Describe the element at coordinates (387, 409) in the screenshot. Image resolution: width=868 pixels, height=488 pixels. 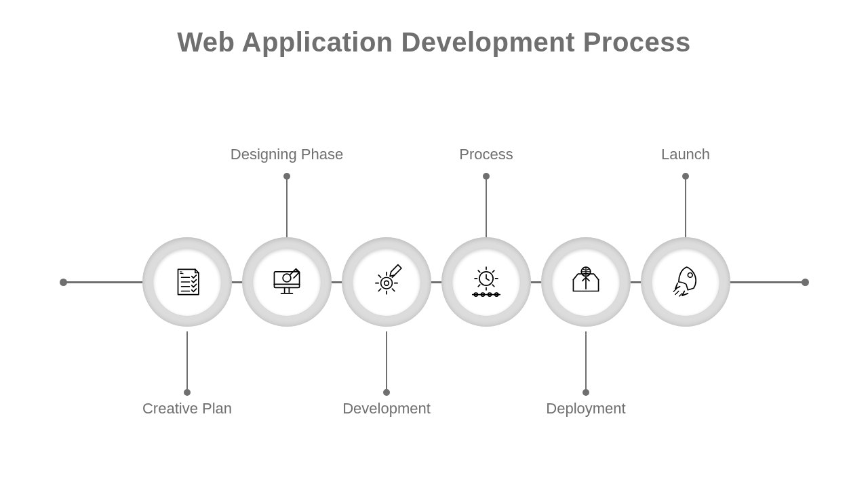
I see `step-label: Development` at that location.